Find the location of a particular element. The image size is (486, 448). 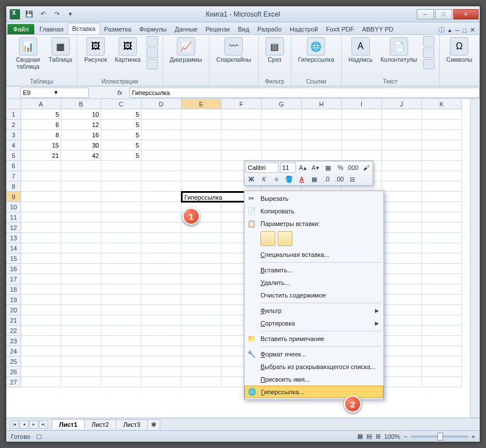

format-painter-icon: 🖌 is located at coordinates (366, 168).